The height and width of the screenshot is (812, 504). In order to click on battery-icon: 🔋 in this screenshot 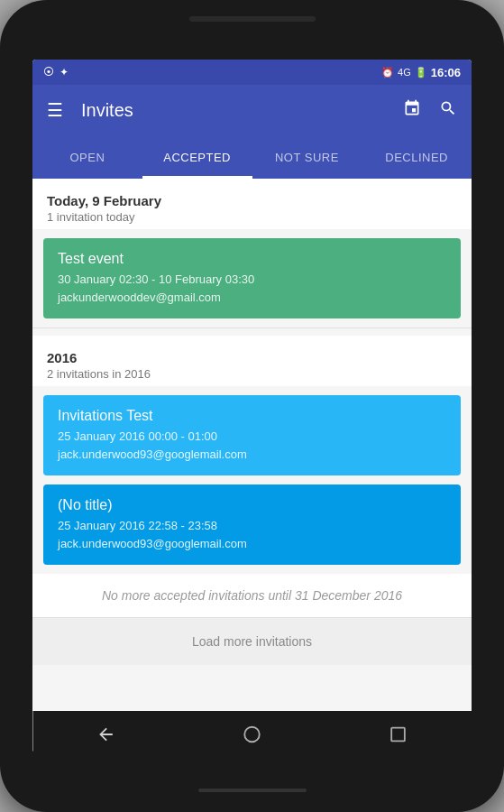, I will do `click(421, 72)`.